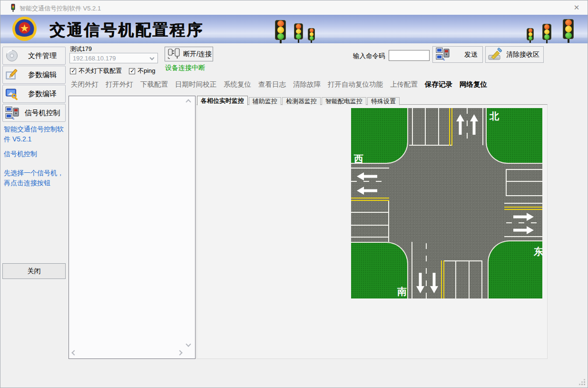 This screenshot has width=588, height=388. What do you see at coordinates (383, 101) in the screenshot?
I see `tab-special-settings: 特殊设置` at bounding box center [383, 101].